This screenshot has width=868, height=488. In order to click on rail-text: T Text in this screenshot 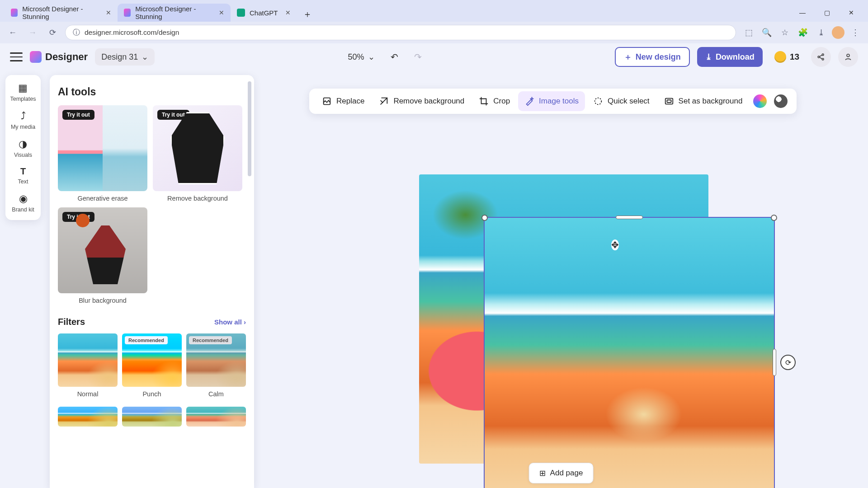, I will do `click(24, 175)`.